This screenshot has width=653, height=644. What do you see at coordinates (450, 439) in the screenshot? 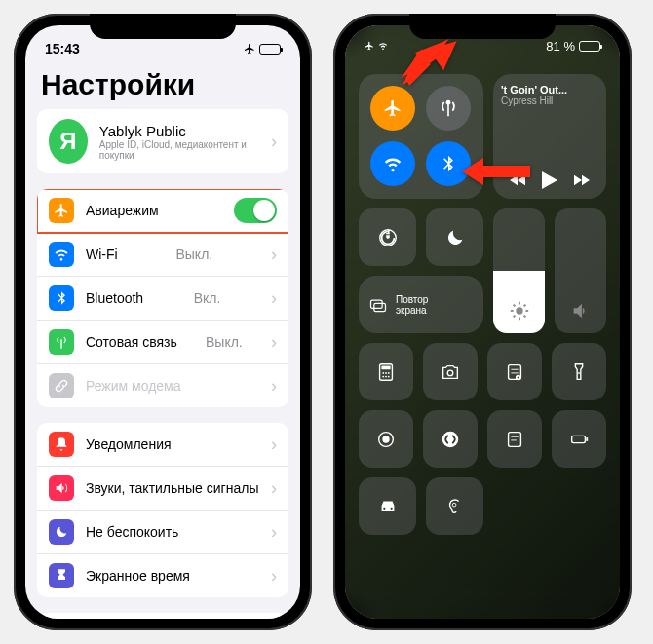
I see `shazam-icon` at bounding box center [450, 439].